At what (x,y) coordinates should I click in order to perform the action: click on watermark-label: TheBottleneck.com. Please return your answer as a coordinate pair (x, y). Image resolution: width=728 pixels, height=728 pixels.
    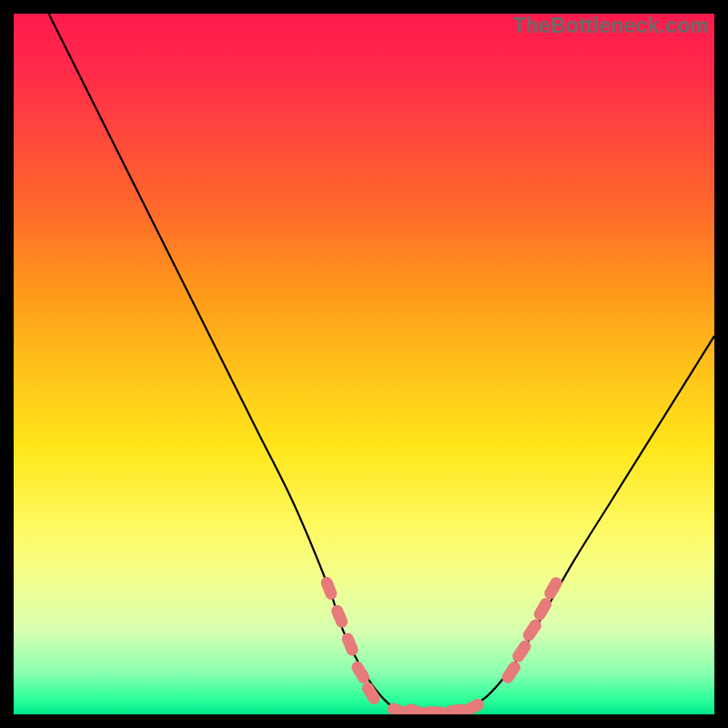
    Looking at the image, I should click on (611, 25).